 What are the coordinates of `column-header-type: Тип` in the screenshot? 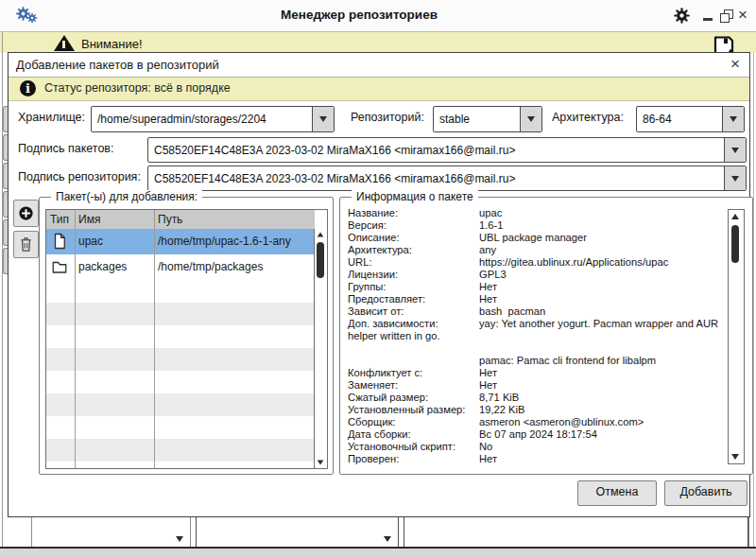 It's located at (60, 219).